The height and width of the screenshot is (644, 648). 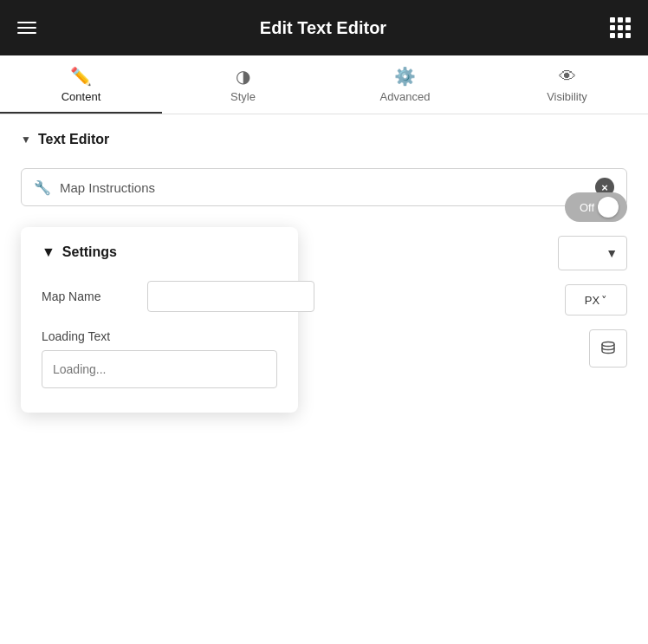 I want to click on section-header: ▼ Text Editor, so click(x=324, y=140).